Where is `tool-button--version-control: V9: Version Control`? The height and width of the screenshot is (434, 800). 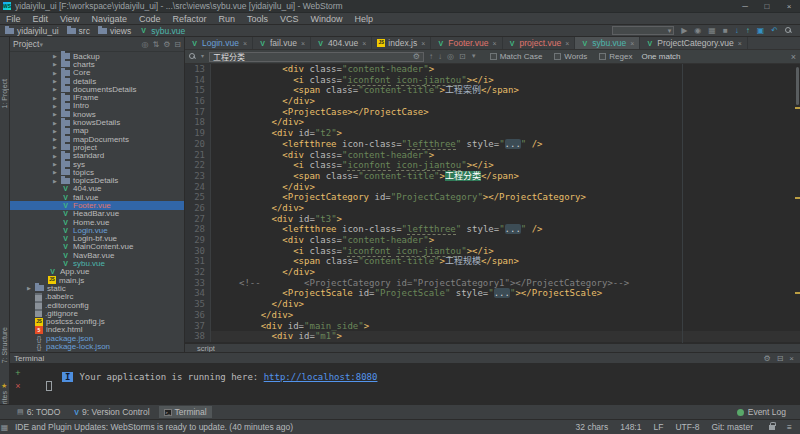 tool-button--version-control: V9: Version Control is located at coordinates (112, 412).